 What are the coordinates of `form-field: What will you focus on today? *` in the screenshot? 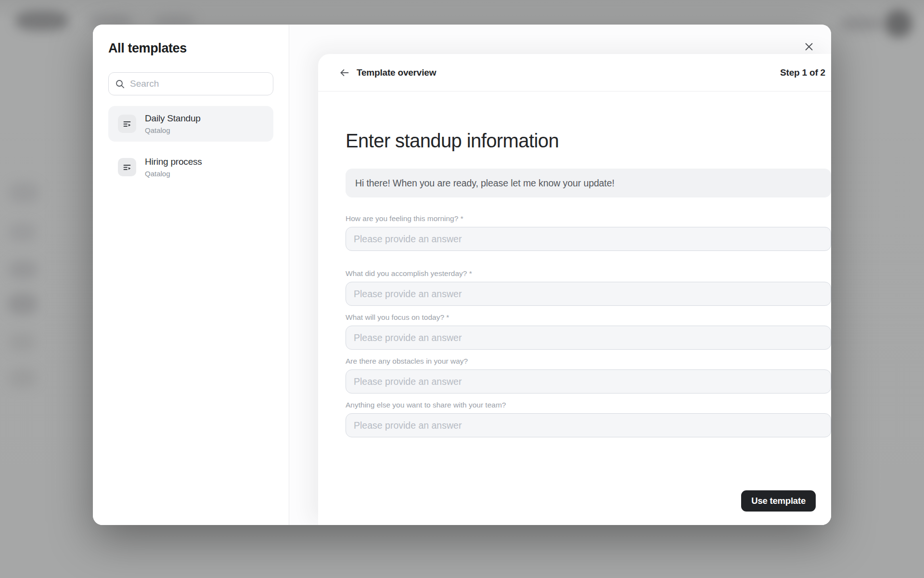 It's located at (588, 331).